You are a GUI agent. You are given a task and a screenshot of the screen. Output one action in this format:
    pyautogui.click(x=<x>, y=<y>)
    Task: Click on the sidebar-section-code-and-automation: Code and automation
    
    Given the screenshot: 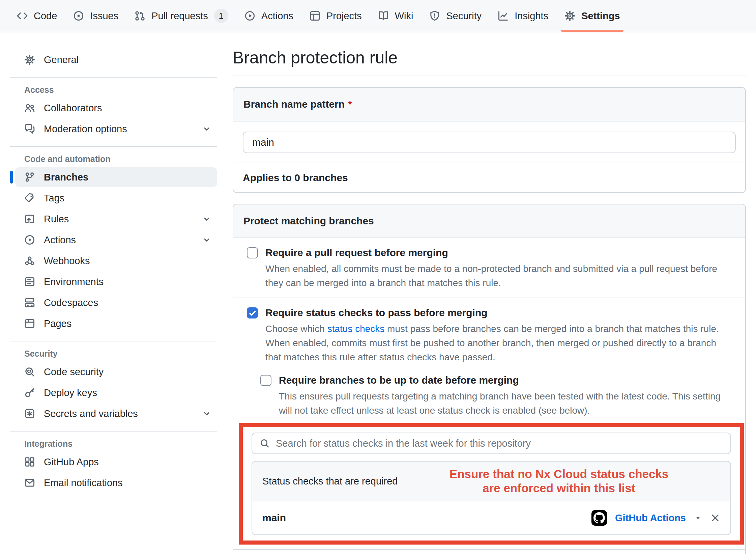 What is the action you would take?
    pyautogui.click(x=123, y=159)
    